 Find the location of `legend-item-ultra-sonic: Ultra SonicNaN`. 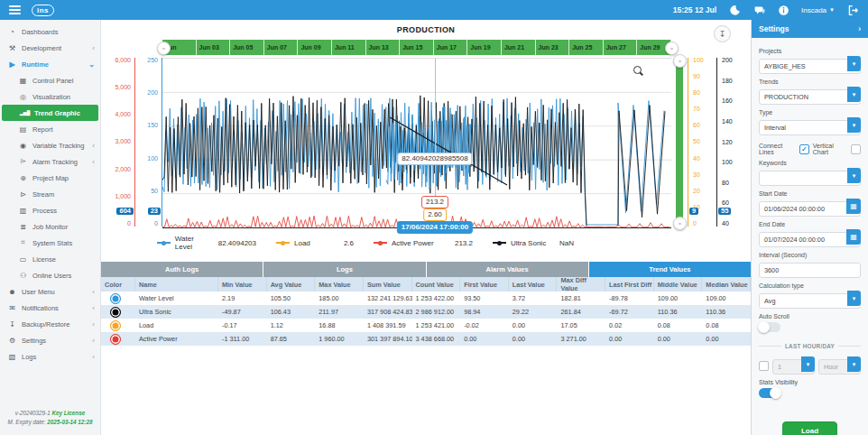

legend-item-ultra-sonic: Ultra SonicNaN is located at coordinates (543, 244).